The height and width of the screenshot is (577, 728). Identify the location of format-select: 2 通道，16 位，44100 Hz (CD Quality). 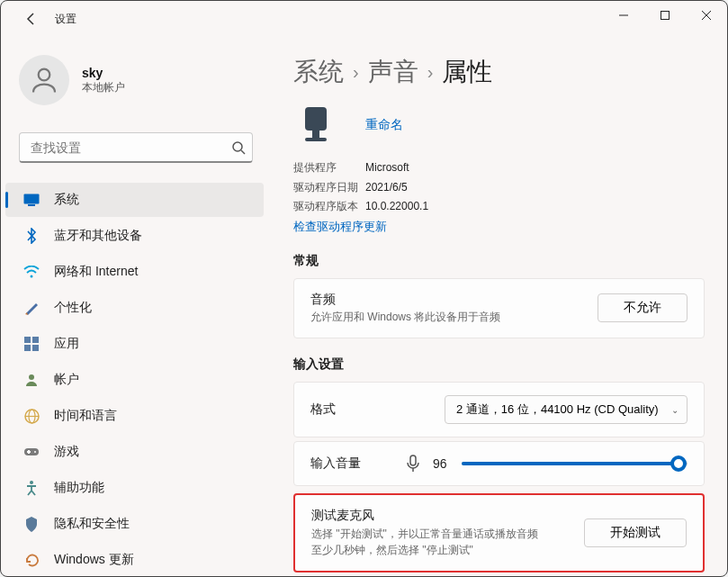
(566, 410).